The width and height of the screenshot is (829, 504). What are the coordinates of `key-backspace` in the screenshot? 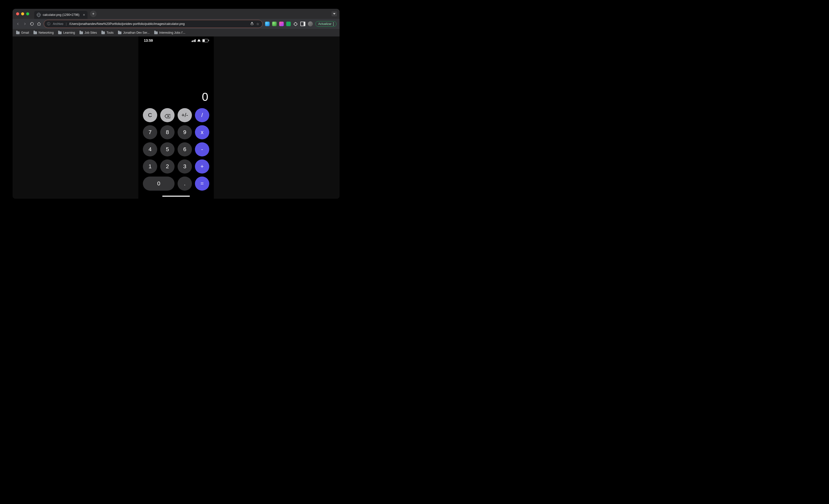 It's located at (168, 115).